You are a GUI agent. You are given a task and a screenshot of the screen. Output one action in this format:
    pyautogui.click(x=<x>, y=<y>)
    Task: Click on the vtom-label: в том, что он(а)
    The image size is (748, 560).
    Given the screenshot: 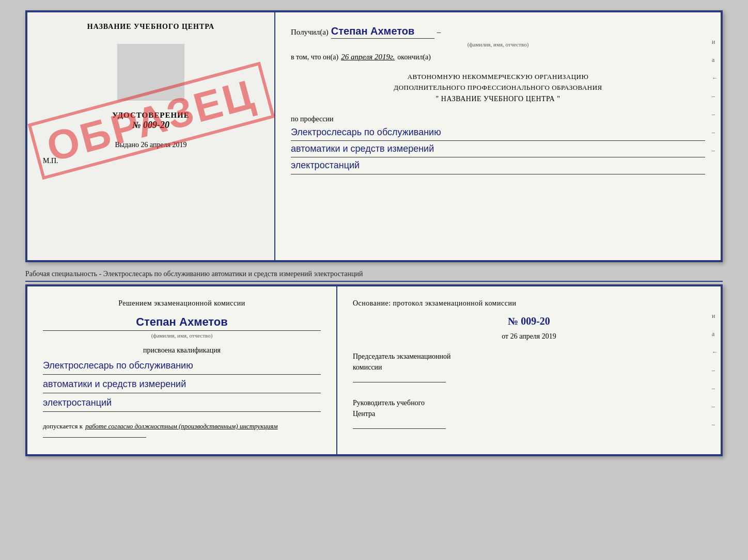 What is the action you would take?
    pyautogui.click(x=315, y=57)
    